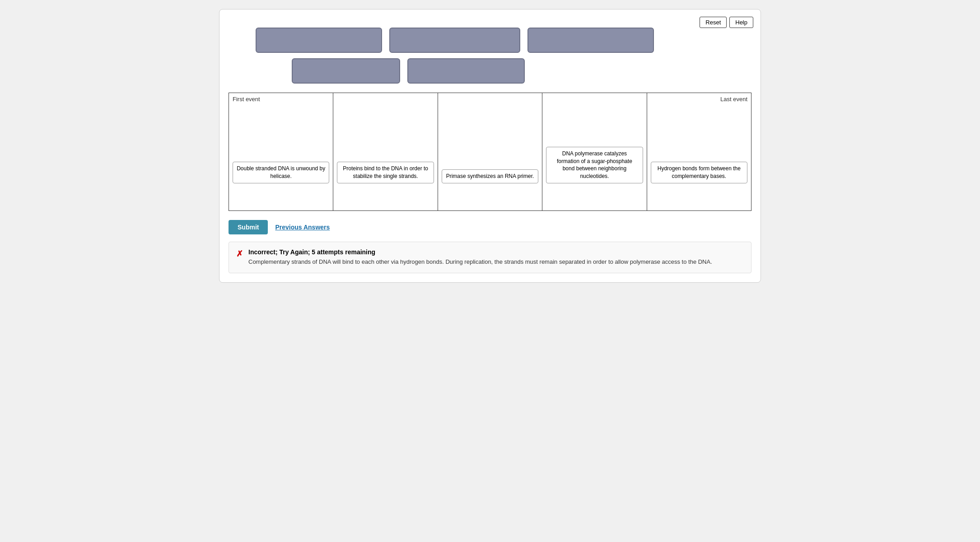 This screenshot has height=542, width=980. What do you see at coordinates (281, 152) in the screenshot?
I see `ordering-col-1: First event Double stranded DNA is unwou…` at bounding box center [281, 152].